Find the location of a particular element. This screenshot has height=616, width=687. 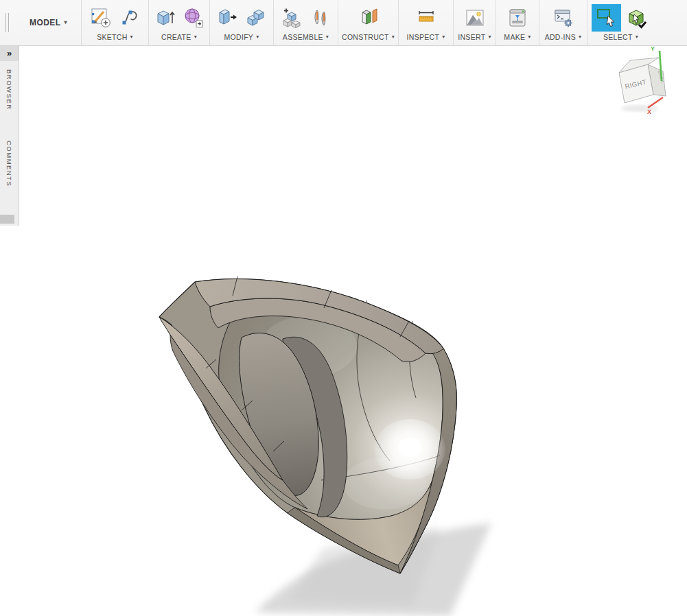

toolbar-group-inspect: INSPECT ▾ is located at coordinates (426, 23).